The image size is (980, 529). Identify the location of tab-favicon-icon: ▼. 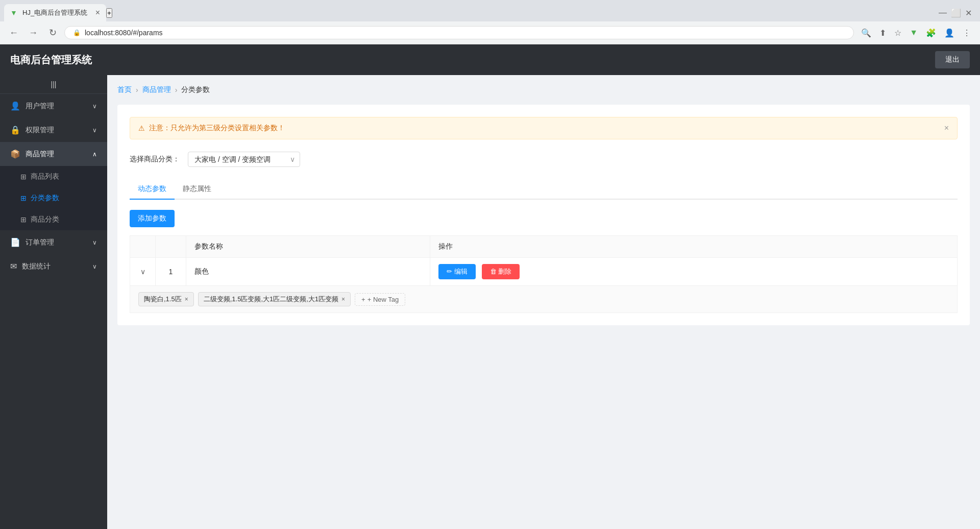
(14, 13).